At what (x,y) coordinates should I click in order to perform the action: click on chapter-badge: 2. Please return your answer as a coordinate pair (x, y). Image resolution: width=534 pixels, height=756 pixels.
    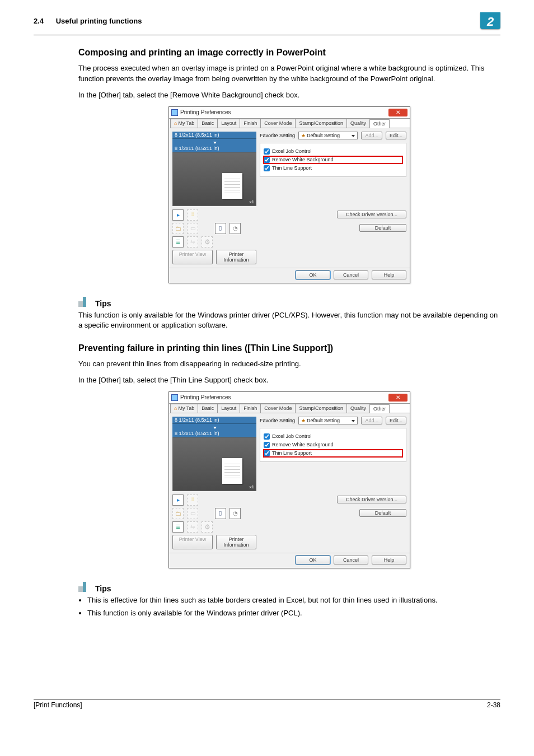
    Looking at the image, I should click on (490, 21).